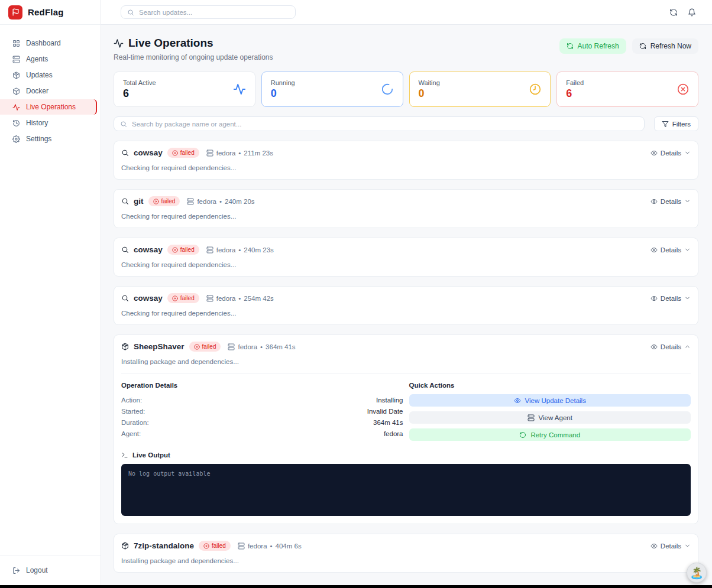 Image resolution: width=712 pixels, height=588 pixels. Describe the element at coordinates (263, 422) in the screenshot. I see `detail-row: Duration: 364m 41s` at that location.